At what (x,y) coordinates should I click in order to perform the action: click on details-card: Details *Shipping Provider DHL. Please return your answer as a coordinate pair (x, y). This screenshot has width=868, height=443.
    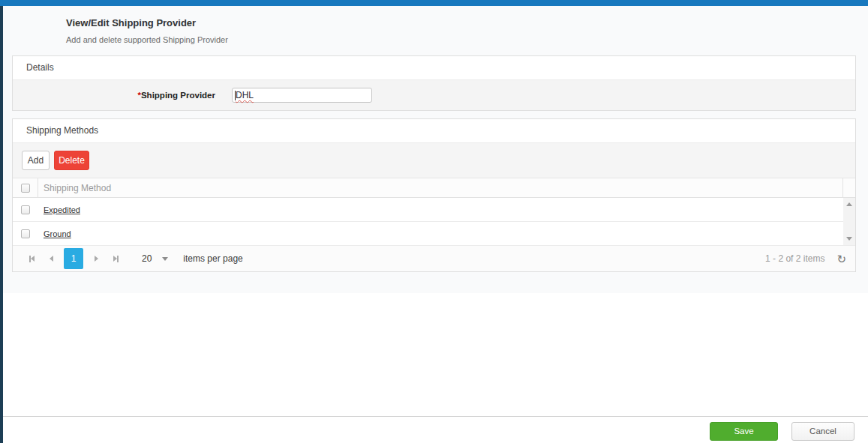
    Looking at the image, I should click on (434, 83).